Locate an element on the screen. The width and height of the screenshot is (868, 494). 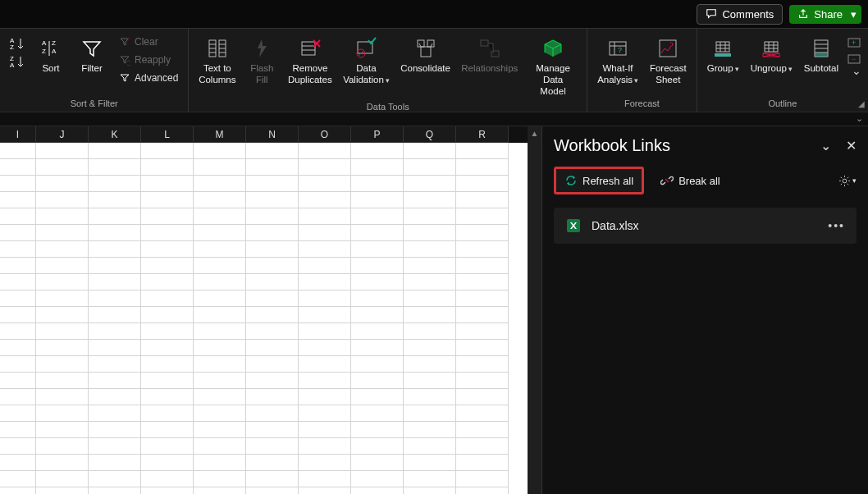
filter-button: Filter is located at coordinates (92, 55).